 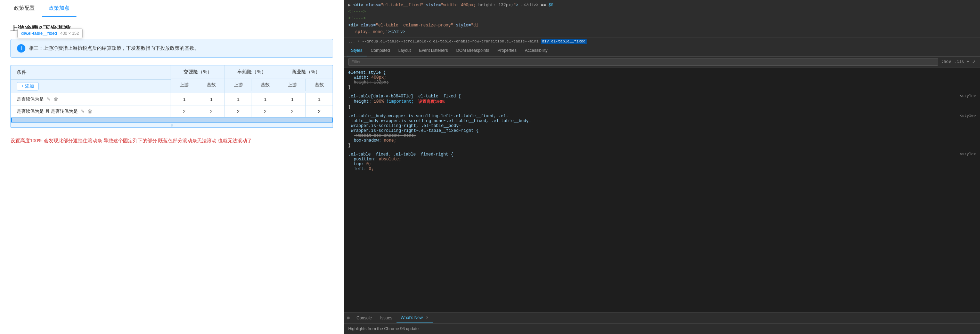 I want to click on css-prop-left: left:, so click(x=358, y=169).